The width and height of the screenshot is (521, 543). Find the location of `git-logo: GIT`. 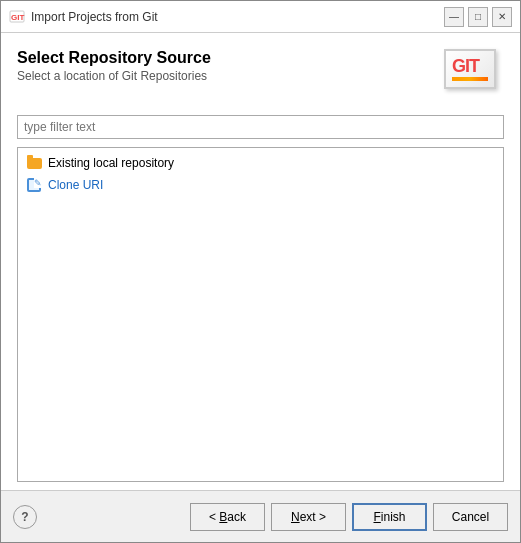

git-logo: GIT is located at coordinates (474, 74).